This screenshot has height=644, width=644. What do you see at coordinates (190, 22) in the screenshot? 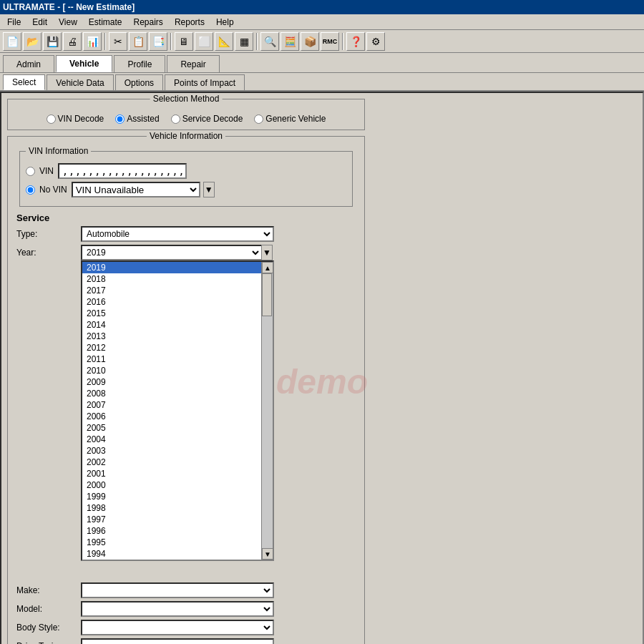
I see `menu-reports: Reports` at bounding box center [190, 22].